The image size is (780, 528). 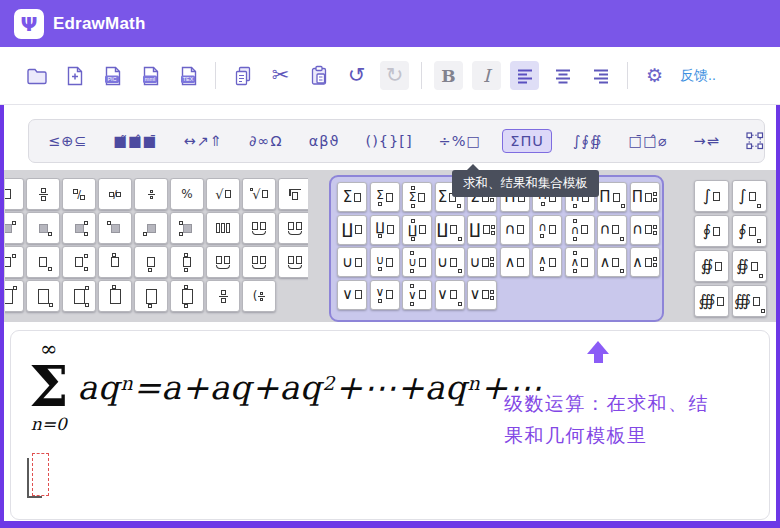 I want to click on feedback-link: 反馈.., so click(x=698, y=76).